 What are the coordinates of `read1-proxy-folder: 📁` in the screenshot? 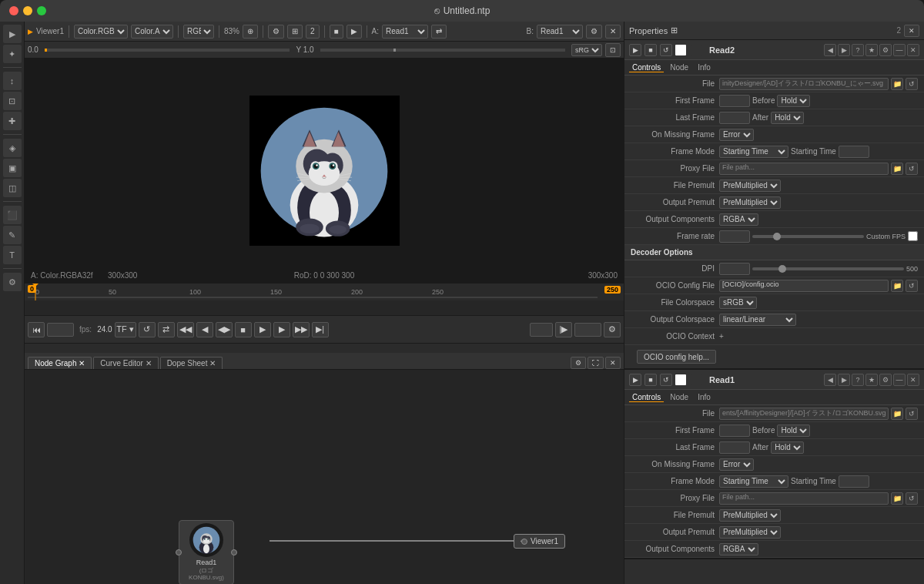 It's located at (897, 498).